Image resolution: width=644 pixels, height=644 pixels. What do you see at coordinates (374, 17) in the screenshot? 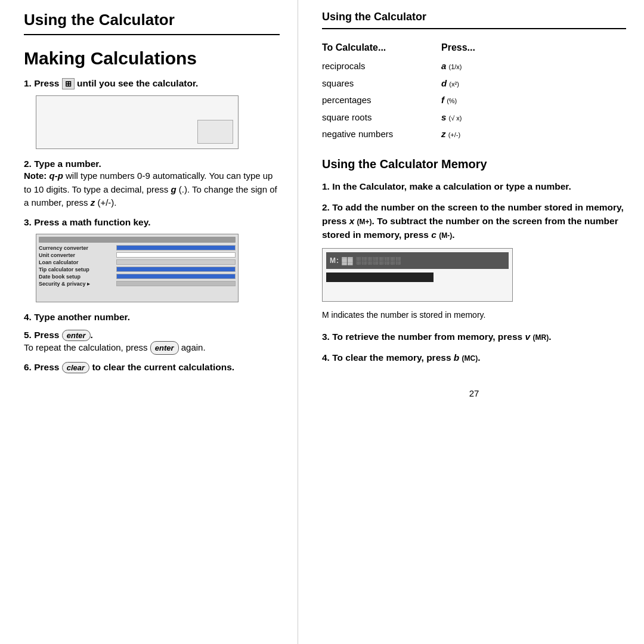
I see `right-header-title: Using the Calculator` at bounding box center [374, 17].